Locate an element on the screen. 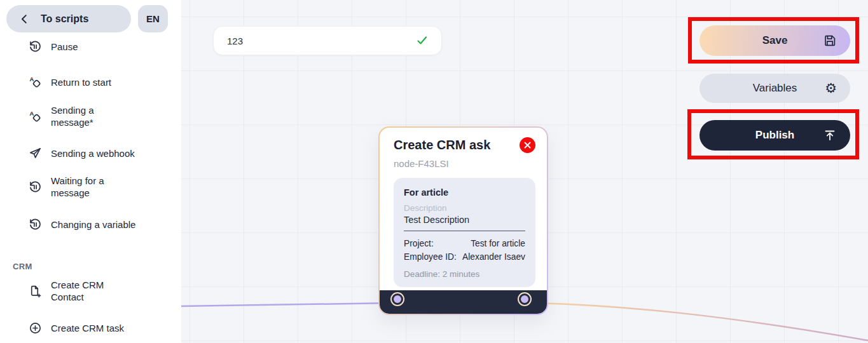 The height and width of the screenshot is (343, 868). crm-section-label: CRM is located at coordinates (23, 267).